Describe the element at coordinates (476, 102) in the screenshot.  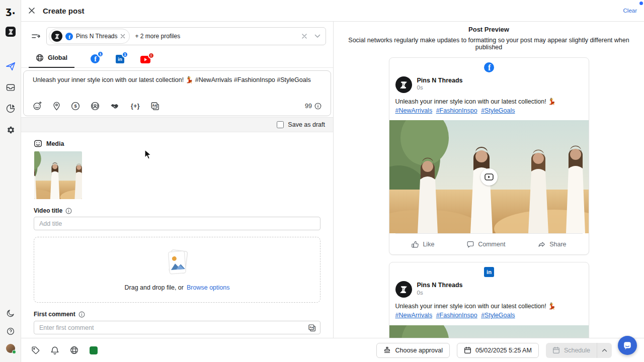
I see `post-text-body: Unleash your inner style icon with our l…` at that location.